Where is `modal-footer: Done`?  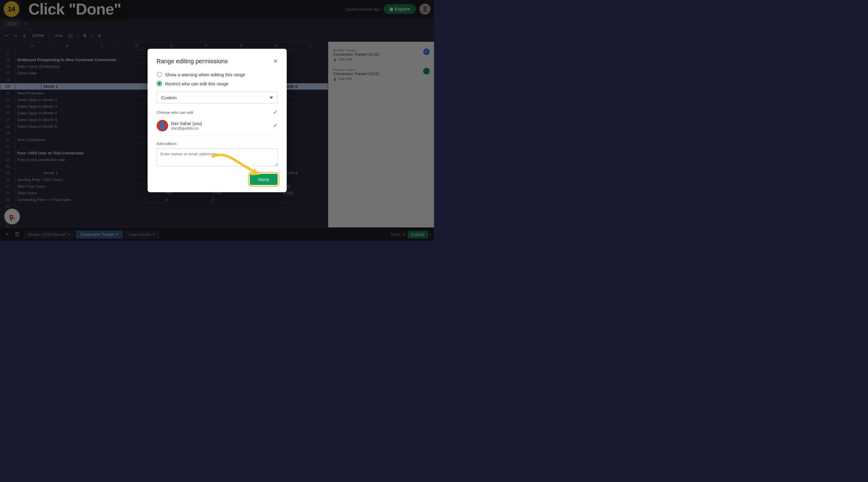 modal-footer: Done is located at coordinates (217, 179).